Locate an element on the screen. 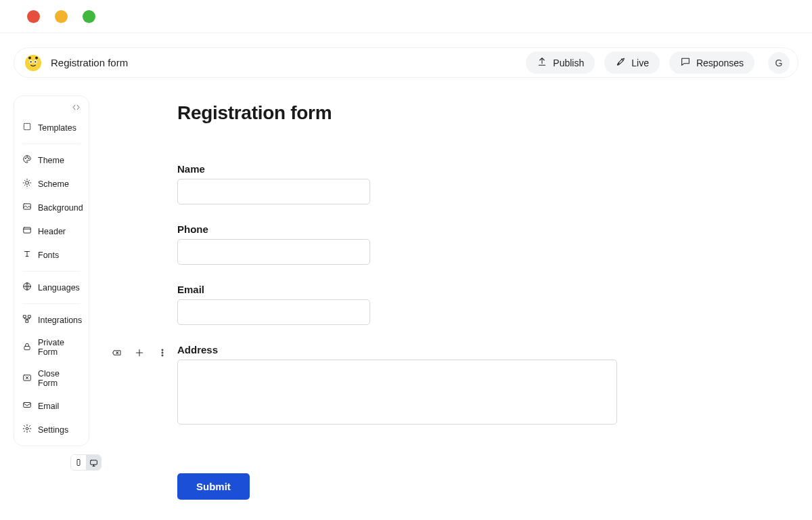 The height and width of the screenshot is (520, 812). sidebar-item-languages: Languages is located at coordinates (51, 287).